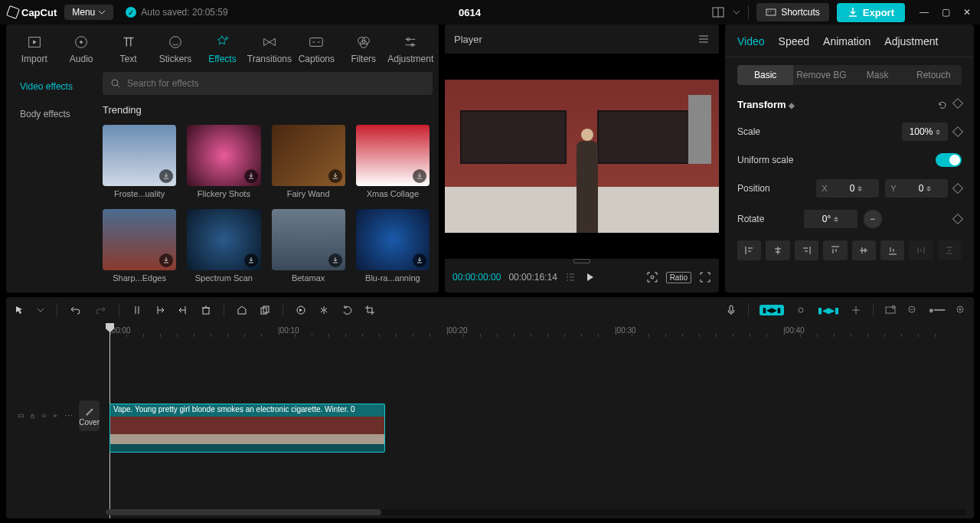 Image resolution: width=980 pixels, height=523 pixels. Describe the element at coordinates (54, 114) in the screenshot. I see `sidebar-item-body-effects: Body effects` at that location.